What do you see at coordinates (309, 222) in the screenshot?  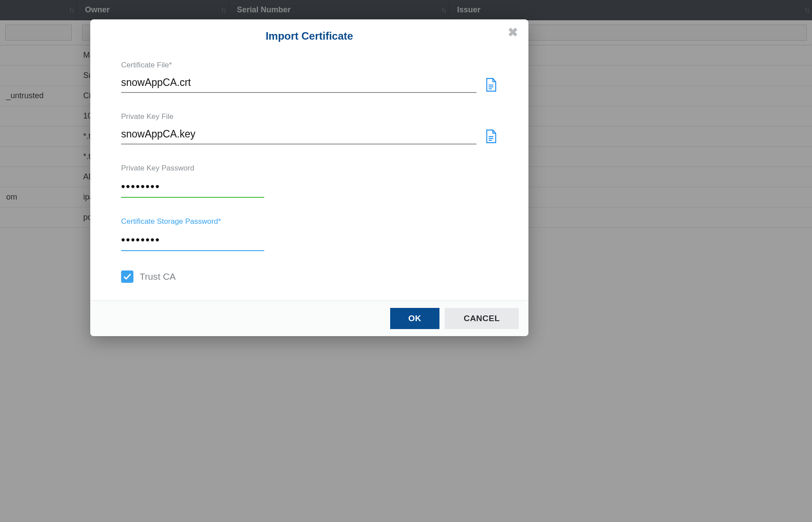 I see `field-label: Certificate Storage Password*` at bounding box center [309, 222].